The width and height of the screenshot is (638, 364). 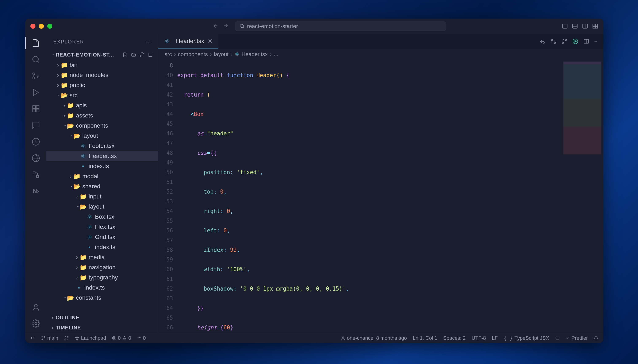 I want to click on maximize-window, so click(x=50, y=26).